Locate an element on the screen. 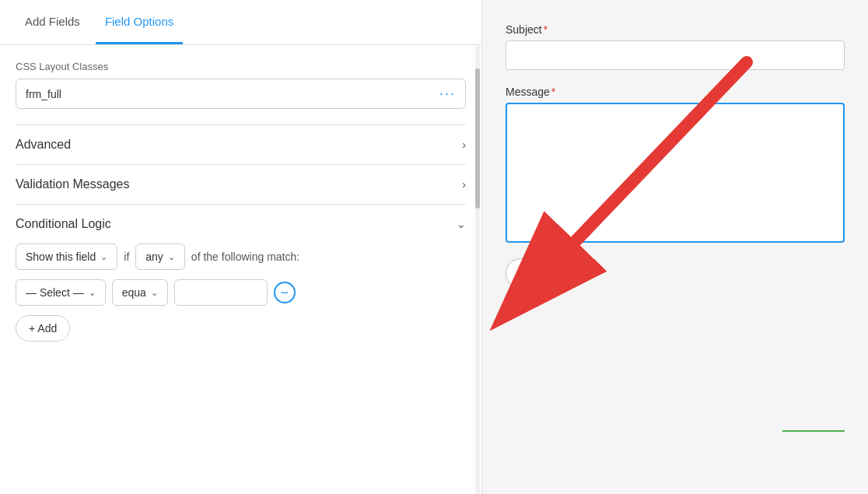 Image resolution: width=868 pixels, height=494 pixels. scrollbar is located at coordinates (478, 269).